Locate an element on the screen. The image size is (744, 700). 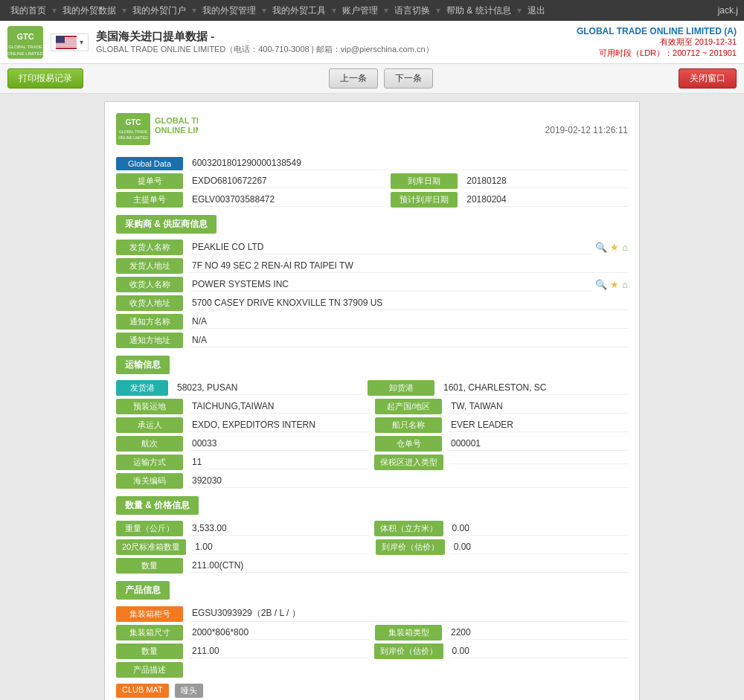
container-size-value: 2000*806*800 is located at coordinates (279, 632).